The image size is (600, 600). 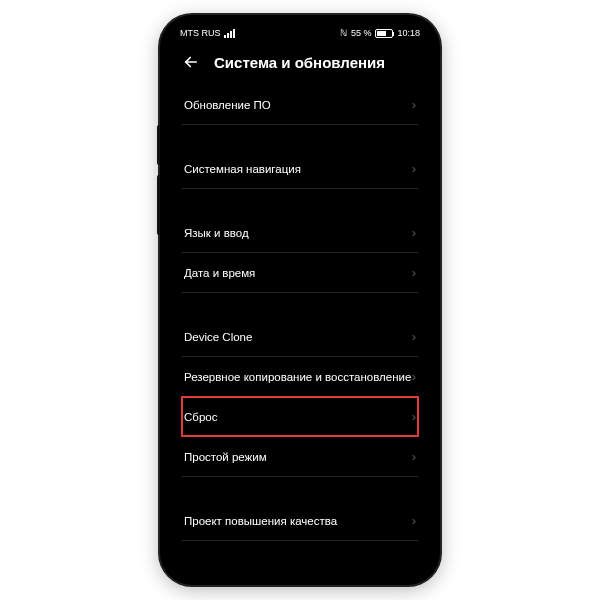 I want to click on signal-icon, so click(x=230, y=34).